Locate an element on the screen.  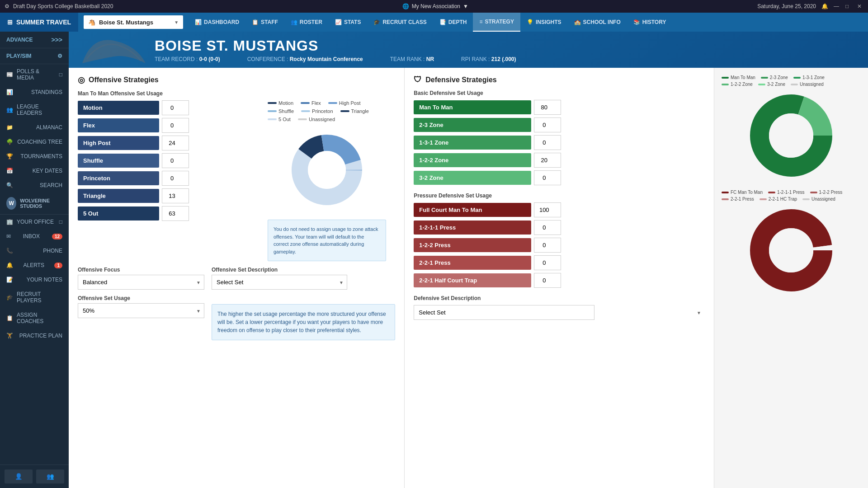
team-name-selector: Boise St. Mustangs is located at coordinates (135, 23).